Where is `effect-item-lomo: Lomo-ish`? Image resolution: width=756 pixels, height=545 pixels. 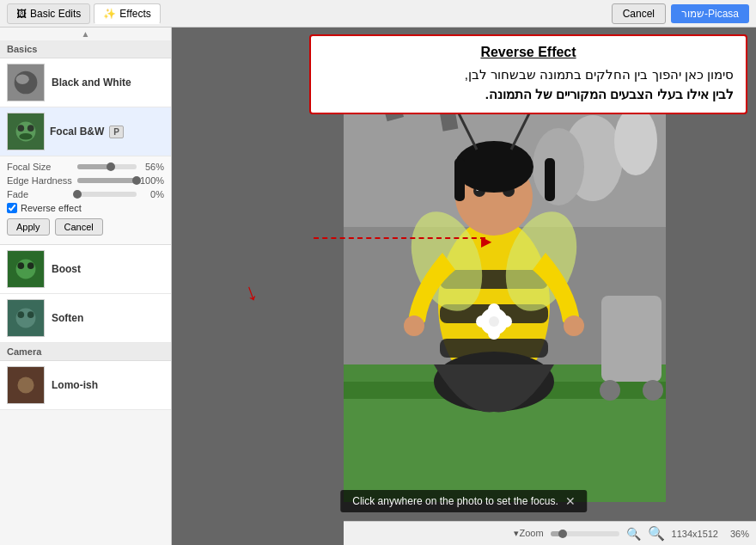
effect-item-lomo: Lomo-ish is located at coordinates (86, 385).